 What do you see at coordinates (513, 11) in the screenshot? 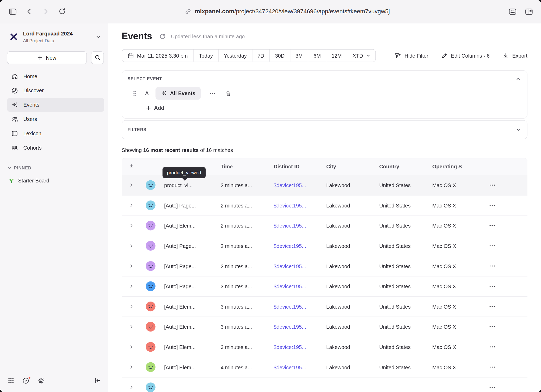
I see `browser-page-settings-button` at bounding box center [513, 11].